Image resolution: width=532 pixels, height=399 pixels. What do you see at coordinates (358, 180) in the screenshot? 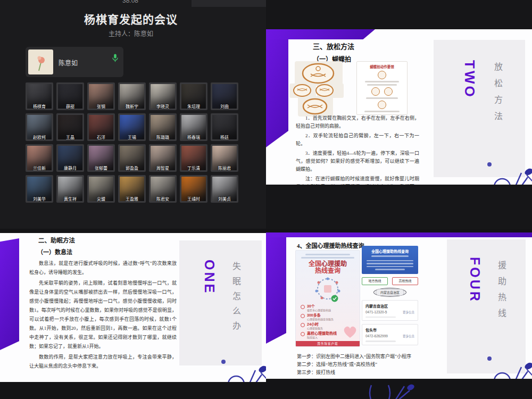
I see `paragraph: 注：在进行蝴蝶拍的时候速度要慢，就好像婴儿时期母亲安慰孩子一样，轻而缓慢。通过这…` at bounding box center [358, 180].